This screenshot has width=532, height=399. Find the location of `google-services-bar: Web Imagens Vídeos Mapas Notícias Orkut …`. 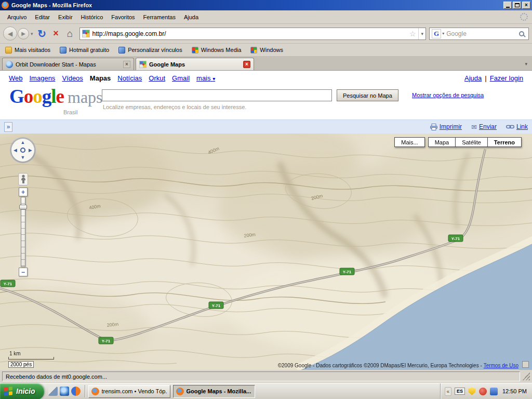

google-services-bar: Web Imagens Vídeos Mapas Notícias Orkut … is located at coordinates (266, 78).